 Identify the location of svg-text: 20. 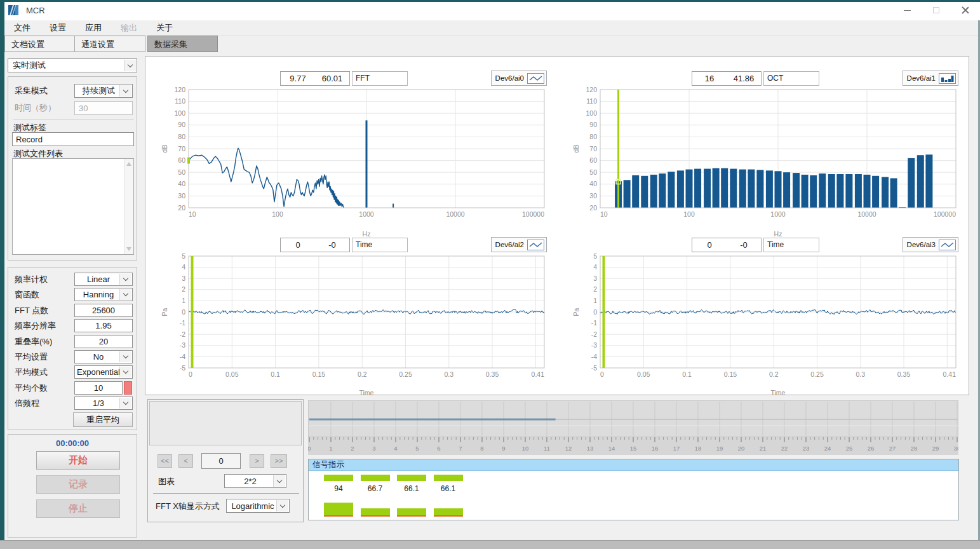
(742, 449).